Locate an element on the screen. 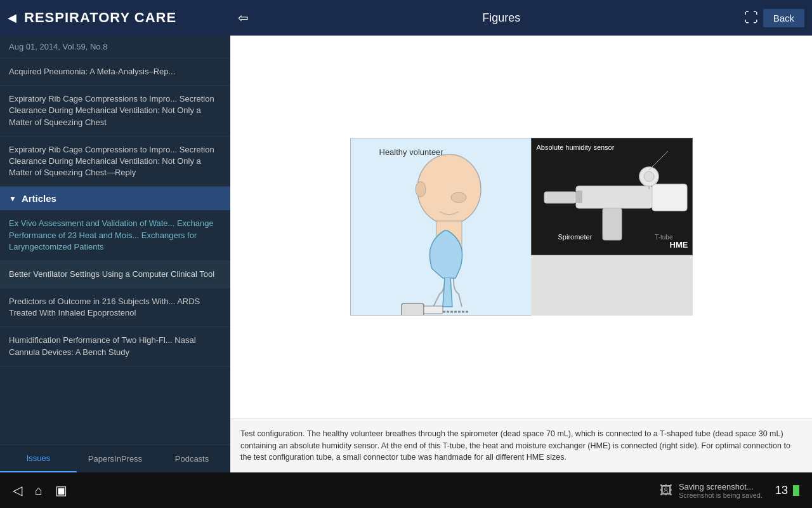  screenshot-subtitle: Screenshot is being saved. is located at coordinates (721, 495).